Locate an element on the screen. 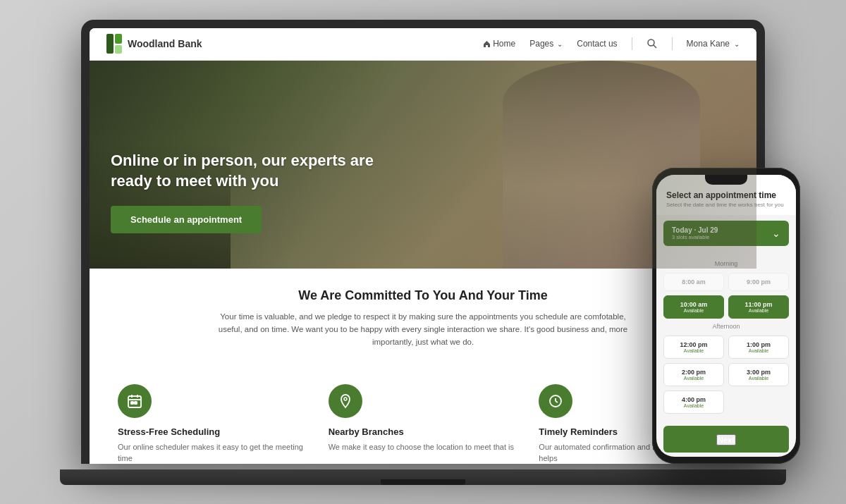 This screenshot has height=504, width=846. home-icon is located at coordinates (486, 44).